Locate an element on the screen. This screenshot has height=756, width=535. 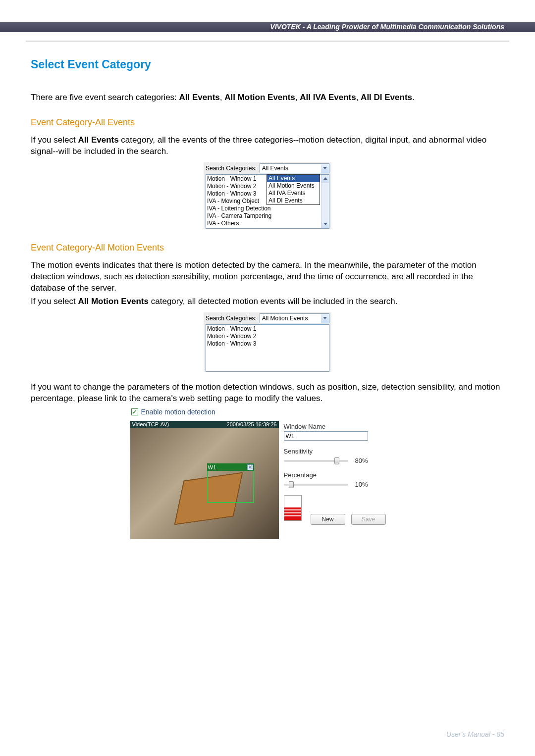
intro-pre: There are five event search categories: is located at coordinates (105, 97).